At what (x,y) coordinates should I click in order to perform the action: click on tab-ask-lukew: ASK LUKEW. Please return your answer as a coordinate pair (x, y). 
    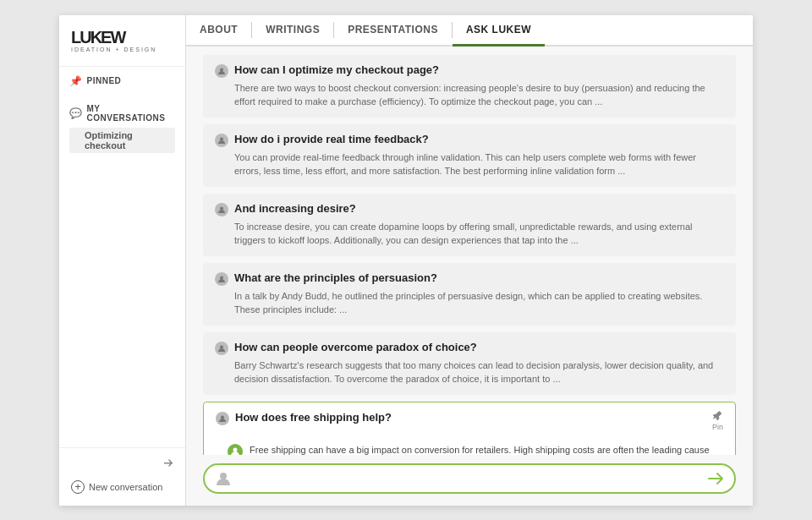
    Looking at the image, I should click on (499, 30).